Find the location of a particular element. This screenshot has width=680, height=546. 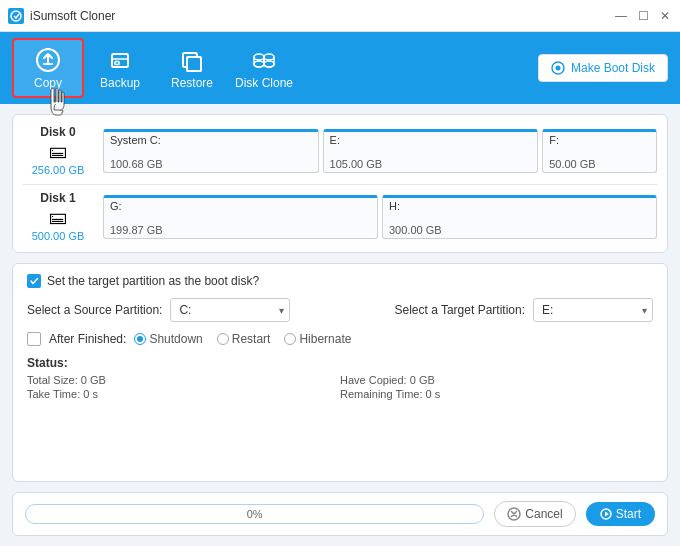

toolbar: Copy Backup Restore is located at coordinates (340, 68).